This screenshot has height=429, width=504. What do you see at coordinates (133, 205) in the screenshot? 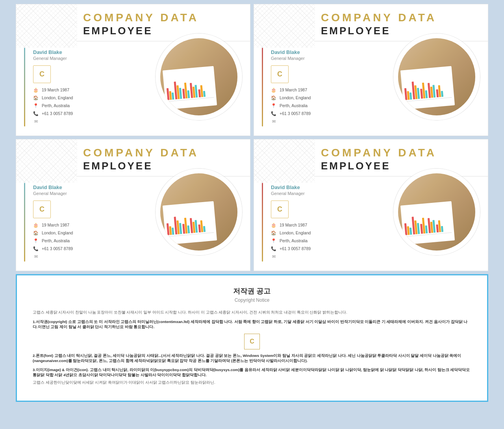
I see `employee-card-3: COMPANY DATA EMPLOYEE David Blake Genera…` at bounding box center [133, 205].